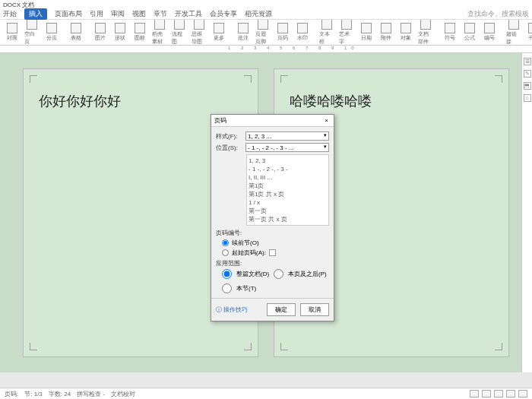  What do you see at coordinates (179, 24) in the screenshot?
I see `flow-icon` at bounding box center [179, 24].